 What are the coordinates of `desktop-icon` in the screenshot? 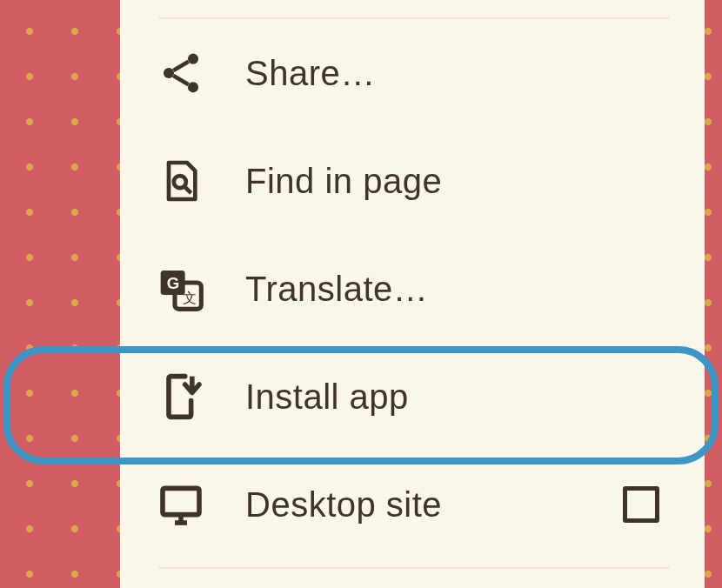 It's located at (181, 504).